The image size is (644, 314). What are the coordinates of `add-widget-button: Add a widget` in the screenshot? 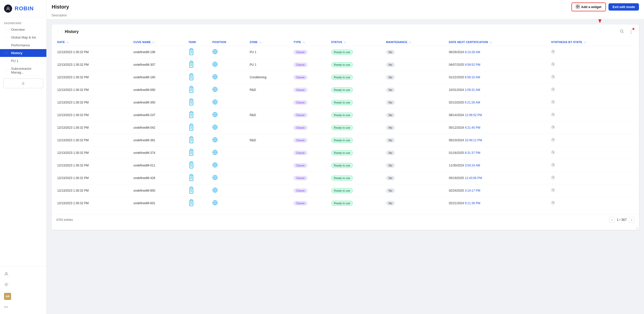 It's located at (589, 7).